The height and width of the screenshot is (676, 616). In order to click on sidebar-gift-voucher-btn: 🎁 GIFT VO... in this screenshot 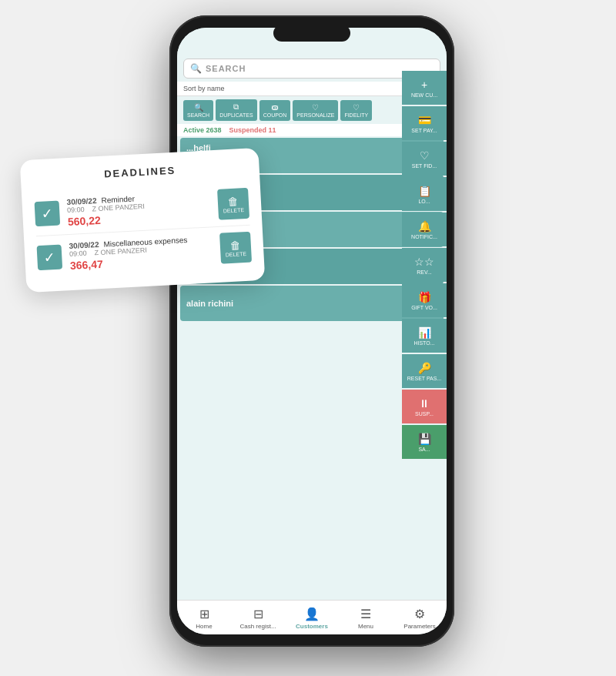, I will do `click(424, 300)`.